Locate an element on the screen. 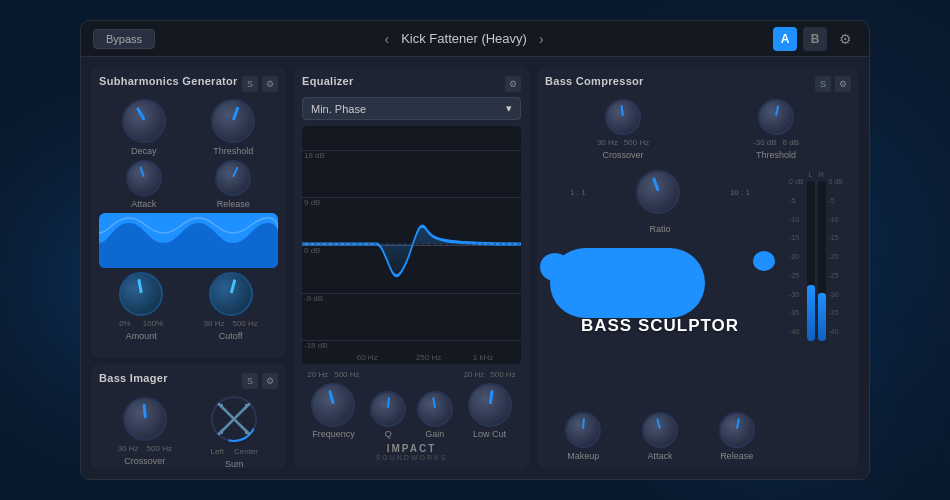 Image resolution: width=950 pixels, height=500 pixels. a-button: A is located at coordinates (785, 39).